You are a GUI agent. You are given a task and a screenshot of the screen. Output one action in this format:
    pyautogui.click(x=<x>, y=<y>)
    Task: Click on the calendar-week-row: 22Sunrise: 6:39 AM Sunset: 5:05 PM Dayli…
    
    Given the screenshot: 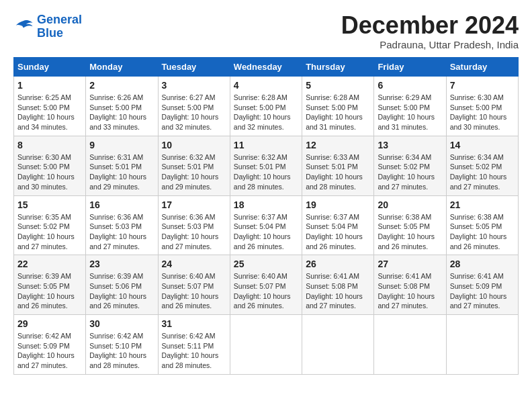 What is the action you would take?
    pyautogui.click(x=266, y=285)
    